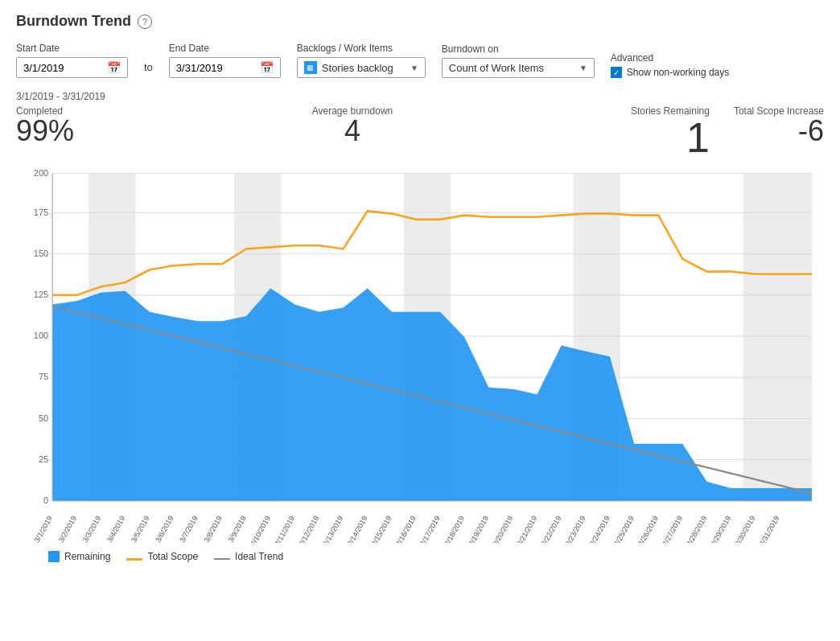  What do you see at coordinates (357, 529) in the screenshot?
I see `svg-text: 3/14/2019` at bounding box center [357, 529].